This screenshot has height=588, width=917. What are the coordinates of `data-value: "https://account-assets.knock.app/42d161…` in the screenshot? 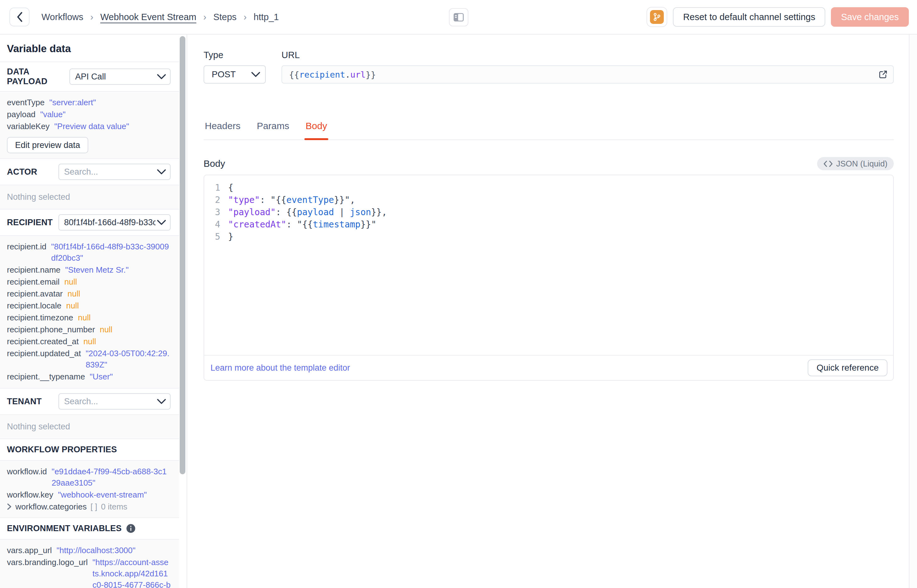 It's located at (131, 572).